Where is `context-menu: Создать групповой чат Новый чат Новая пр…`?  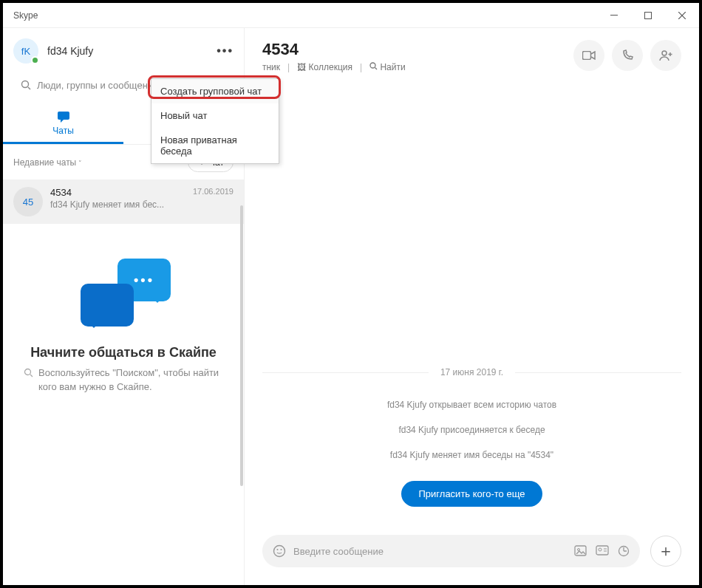
context-menu: Создать групповой чат Новый чат Новая пр… is located at coordinates (215, 121).